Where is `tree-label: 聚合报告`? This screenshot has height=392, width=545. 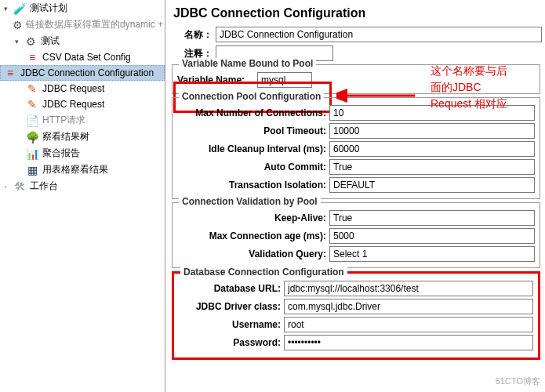
tree-label: 聚合报告 is located at coordinates (61, 154).